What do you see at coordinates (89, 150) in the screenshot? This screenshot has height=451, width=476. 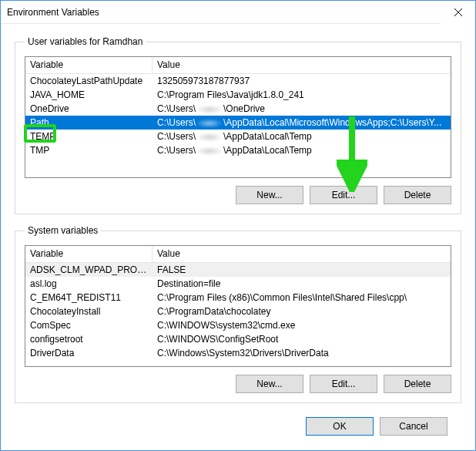 I see `variable-name: TMP` at bounding box center [89, 150].